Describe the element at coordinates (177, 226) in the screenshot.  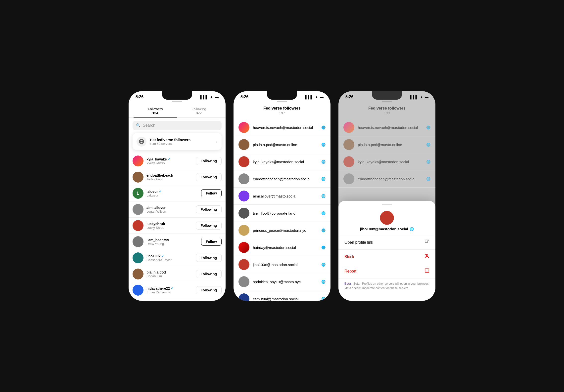
I see `follower-list: kyia_kayaks ✓ Yvette Mistry Following en…` at that location.